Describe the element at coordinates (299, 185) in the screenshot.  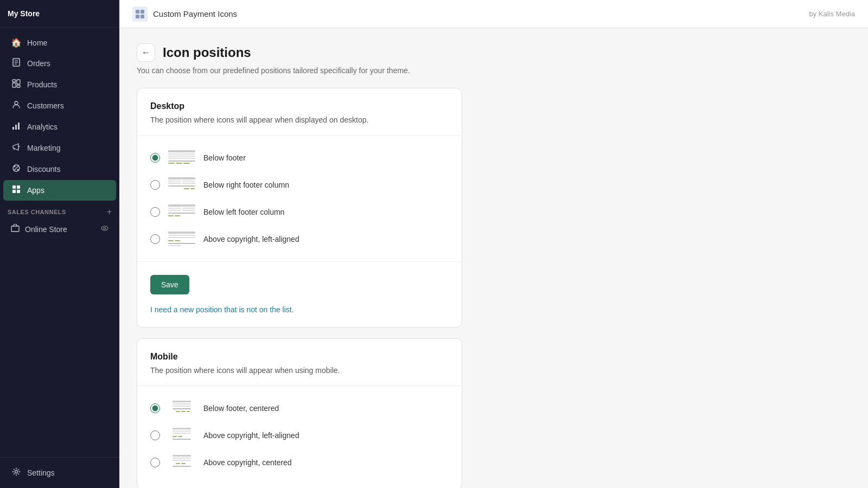
I see `radio-option-below-right-footer: Below right footer column` at that location.